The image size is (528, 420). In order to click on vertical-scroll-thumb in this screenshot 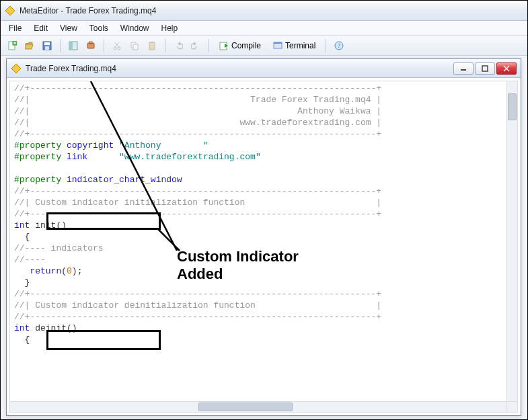, I will do `click(513, 107)`.